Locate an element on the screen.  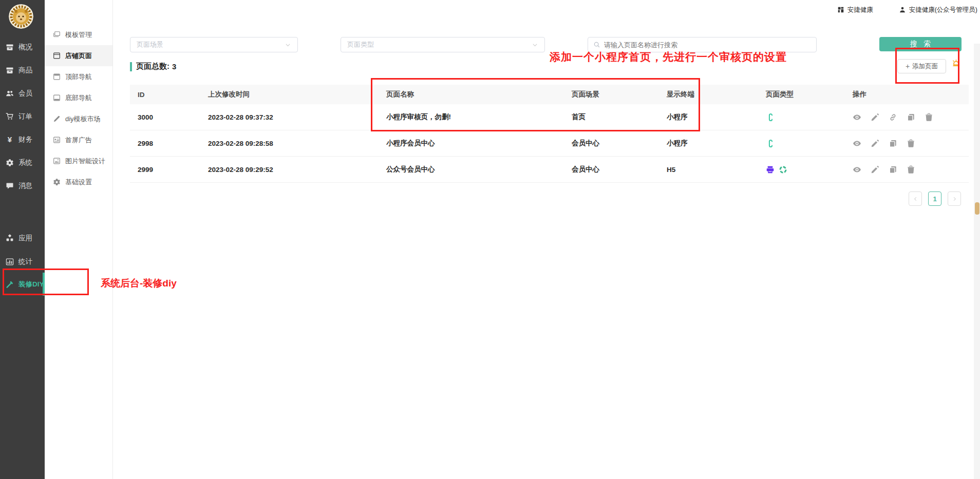
secondary-sidebar: 模板管理 店铺页面 顶部导航 底部导航 diy模板市场 首屏广告 图片智能设计 … is located at coordinates (79, 239).